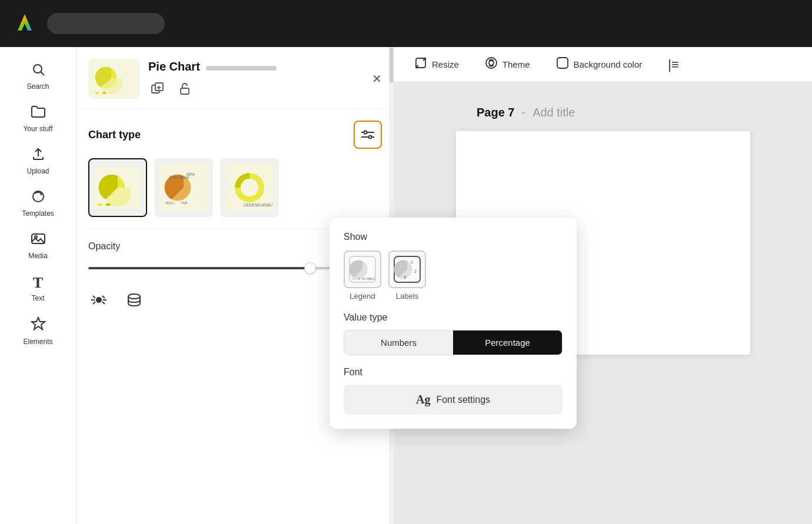 The image size is (812, 524). Describe the element at coordinates (38, 288) in the screenshot. I see `sidebar-item-text: T Text` at that location.